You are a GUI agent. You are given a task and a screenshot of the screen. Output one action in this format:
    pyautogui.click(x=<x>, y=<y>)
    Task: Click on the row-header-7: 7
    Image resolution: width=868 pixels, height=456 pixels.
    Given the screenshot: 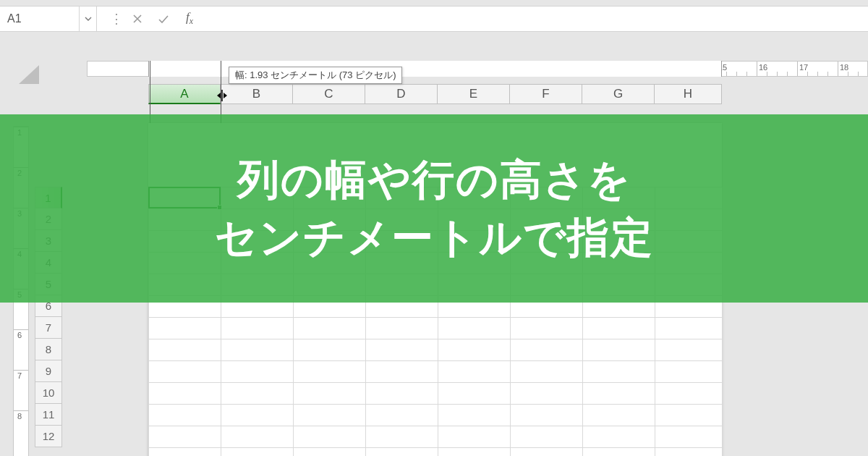 What is the action you would take?
    pyautogui.click(x=48, y=328)
    